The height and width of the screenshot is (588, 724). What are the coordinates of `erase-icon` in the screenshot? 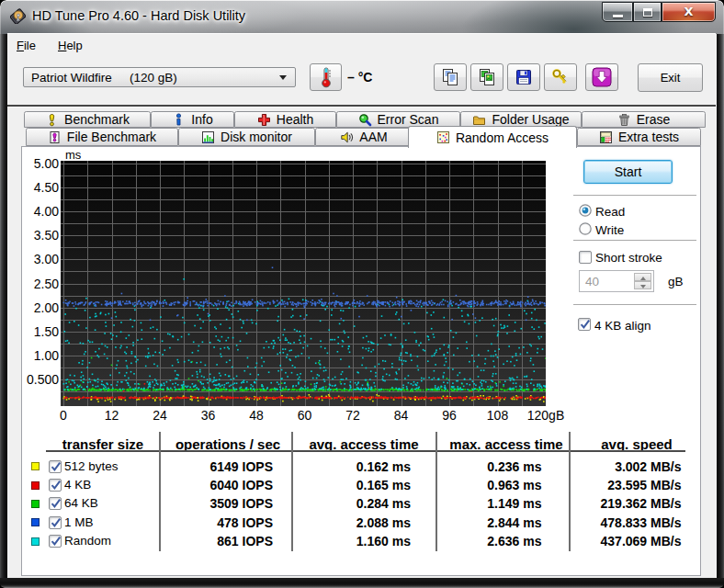 It's located at (625, 119).